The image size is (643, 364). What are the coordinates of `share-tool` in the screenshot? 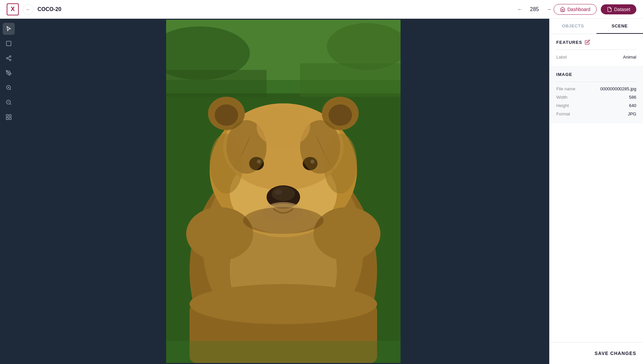 It's located at (9, 58).